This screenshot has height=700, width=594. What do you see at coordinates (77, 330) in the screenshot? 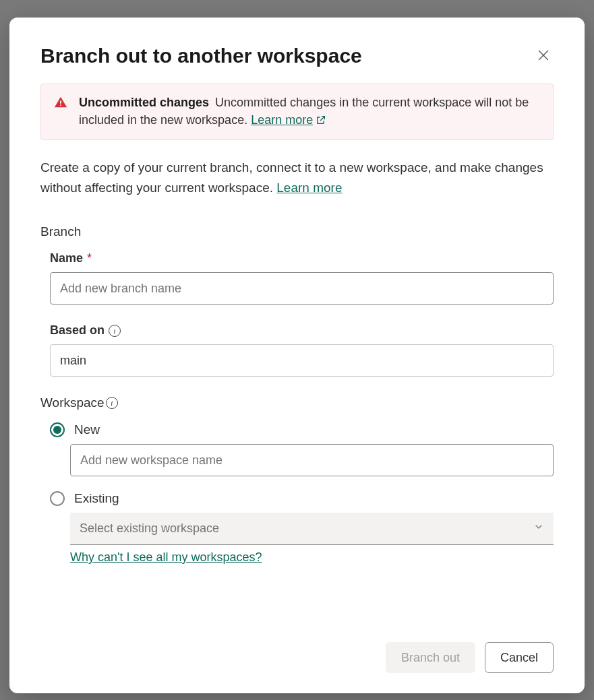
I see `based-on-label: Based on` at bounding box center [77, 330].